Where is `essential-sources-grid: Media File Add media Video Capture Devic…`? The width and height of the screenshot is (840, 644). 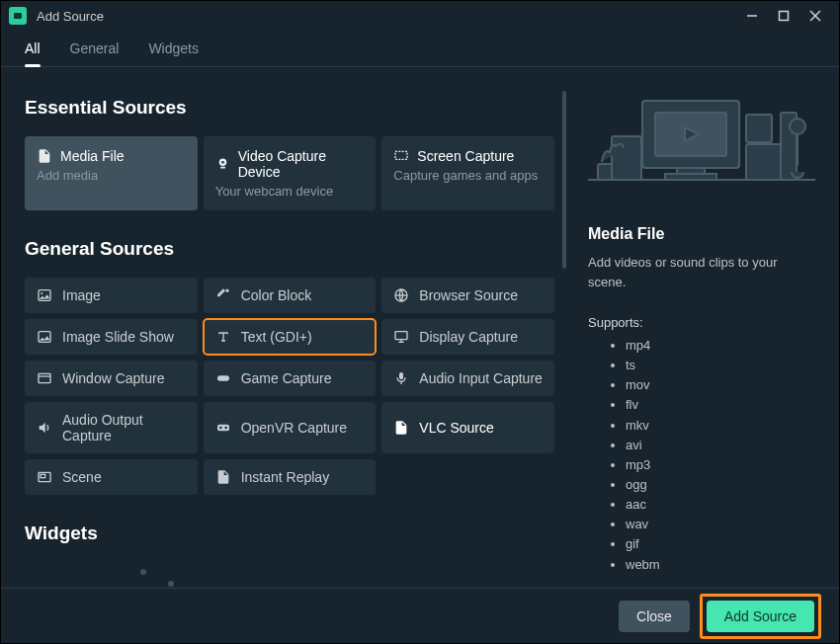
essential-sources-grid: Media File Add media Video Capture Devic… is located at coordinates (290, 174).